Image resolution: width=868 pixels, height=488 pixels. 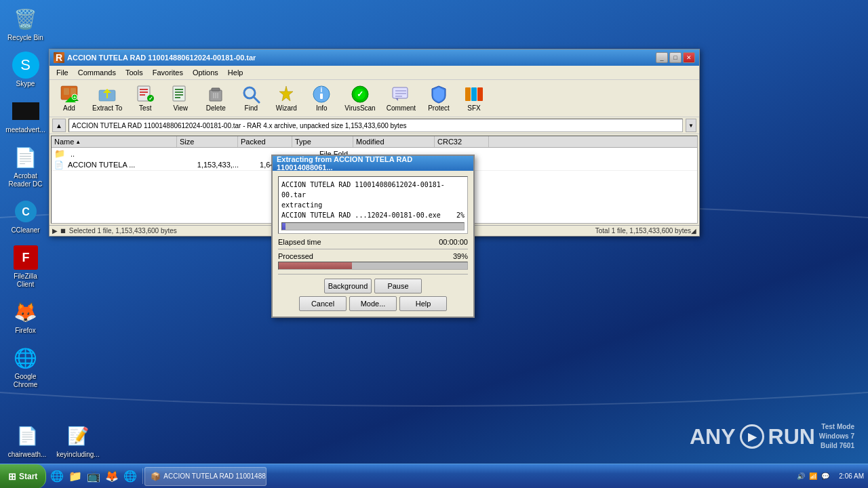 What do you see at coordinates (374, 73) in the screenshot?
I see `menu-bar: File Commands Tools Favorites Options He…` at bounding box center [374, 73].